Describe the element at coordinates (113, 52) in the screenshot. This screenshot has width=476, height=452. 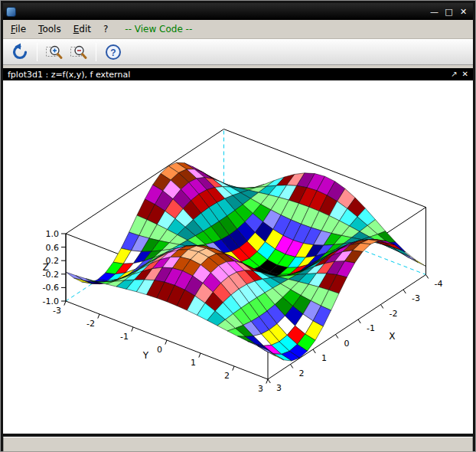
I see `help-button: ?` at that location.